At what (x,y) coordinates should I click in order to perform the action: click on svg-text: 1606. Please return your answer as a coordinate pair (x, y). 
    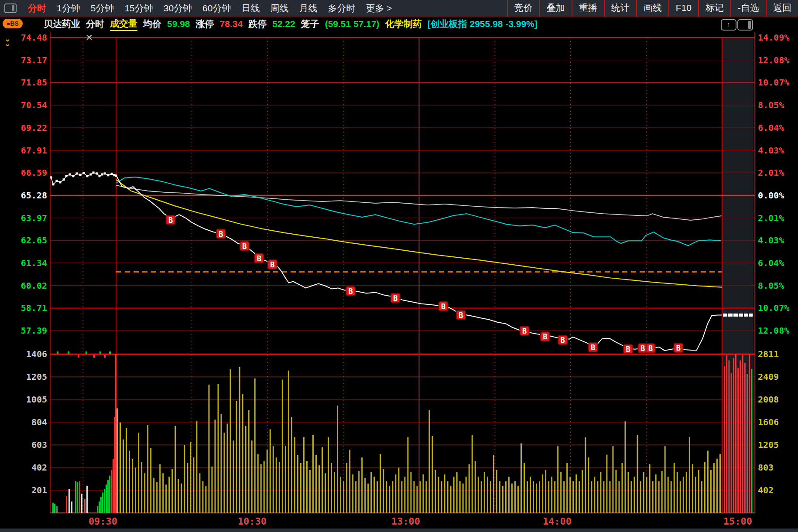
    Looking at the image, I should click on (768, 422).